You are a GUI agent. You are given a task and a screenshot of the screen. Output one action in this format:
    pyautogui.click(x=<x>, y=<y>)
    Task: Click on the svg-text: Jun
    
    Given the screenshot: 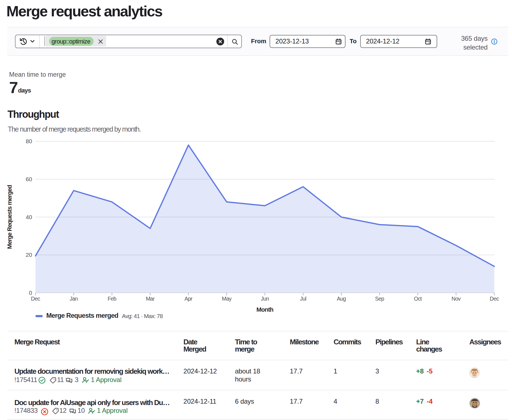 What is the action you would take?
    pyautogui.click(x=265, y=299)
    